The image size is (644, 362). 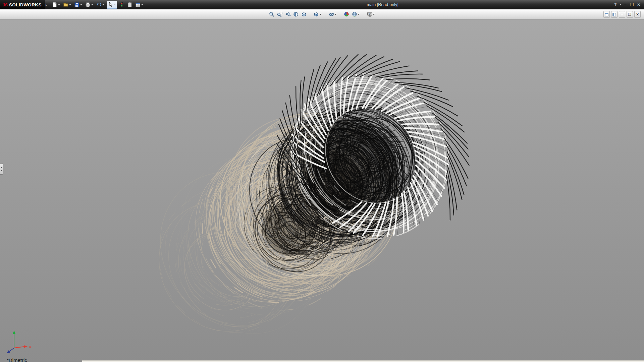 What do you see at coordinates (18, 341) in the screenshot?
I see `orientation-triad: x` at bounding box center [18, 341].